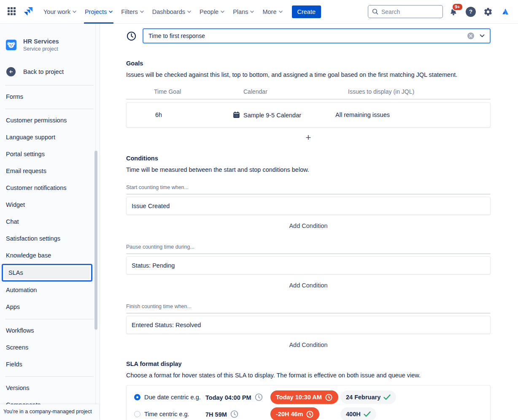  I want to click on overdue-pill: -20H 46m, so click(295, 414).